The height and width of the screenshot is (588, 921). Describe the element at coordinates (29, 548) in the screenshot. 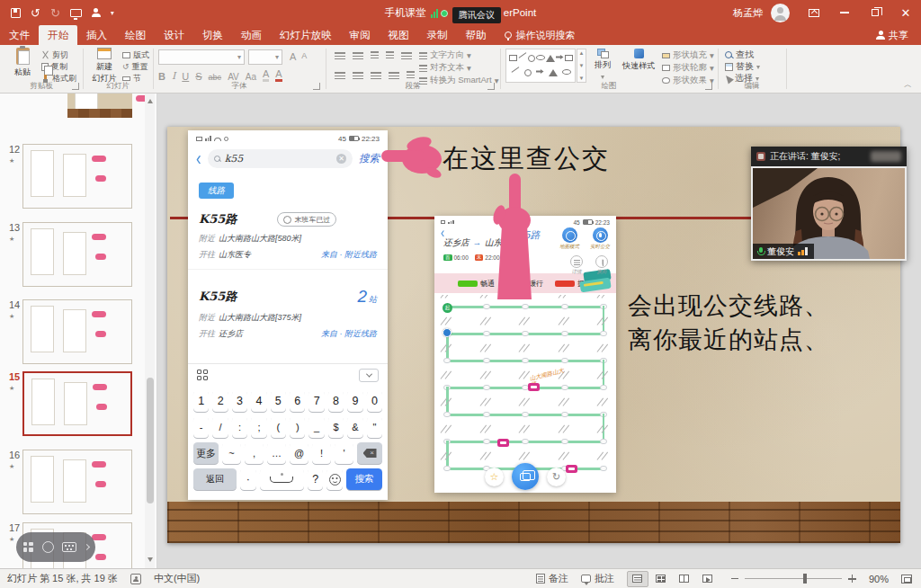

I see `apps-grid-icon` at that location.